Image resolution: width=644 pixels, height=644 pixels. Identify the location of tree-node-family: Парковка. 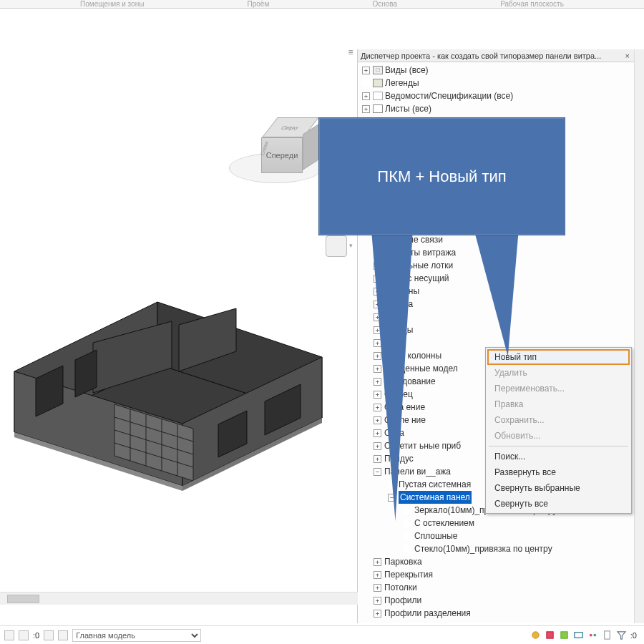
(497, 562).